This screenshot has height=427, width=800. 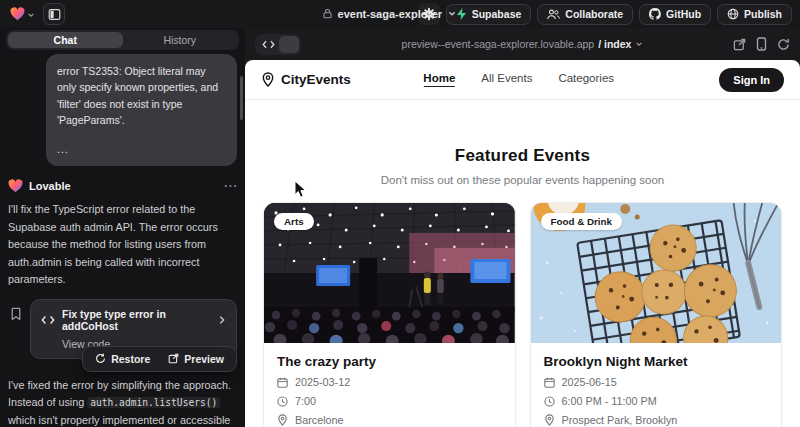 What do you see at coordinates (610, 401) in the screenshot?
I see `event-time: 6:00 PM - 11:00 PM` at bounding box center [610, 401].